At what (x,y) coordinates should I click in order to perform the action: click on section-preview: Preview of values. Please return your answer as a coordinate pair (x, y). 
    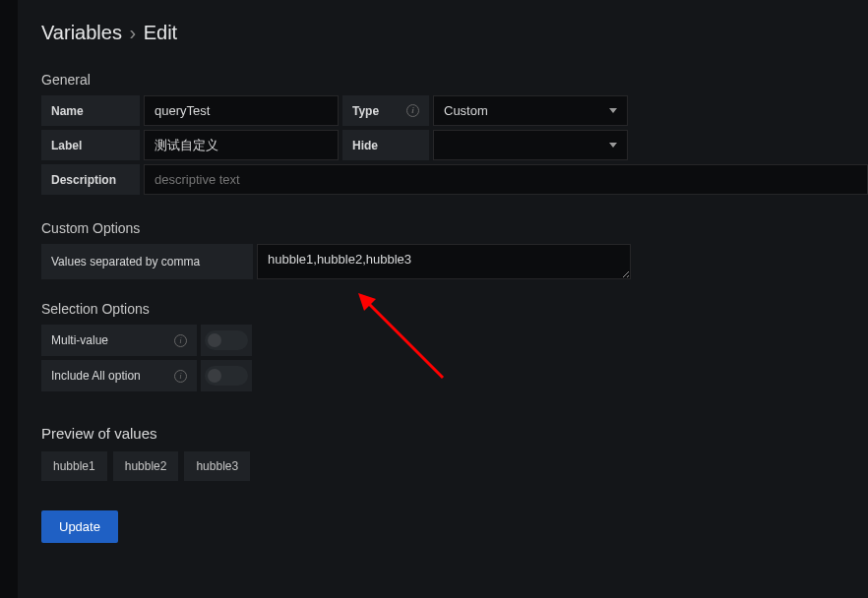
    Looking at the image, I should click on (455, 433).